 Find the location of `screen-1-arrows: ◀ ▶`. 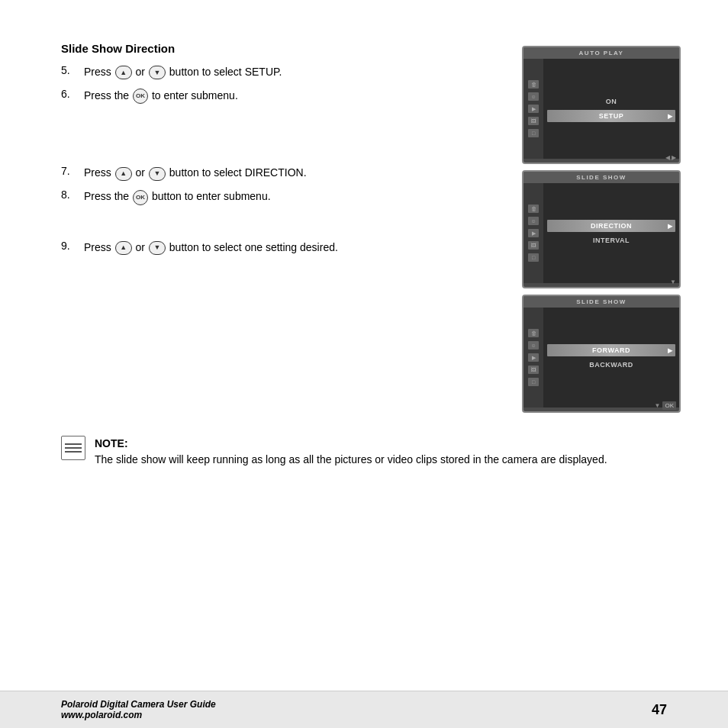

screen-1-arrows: ◀ ▶ is located at coordinates (671, 157).